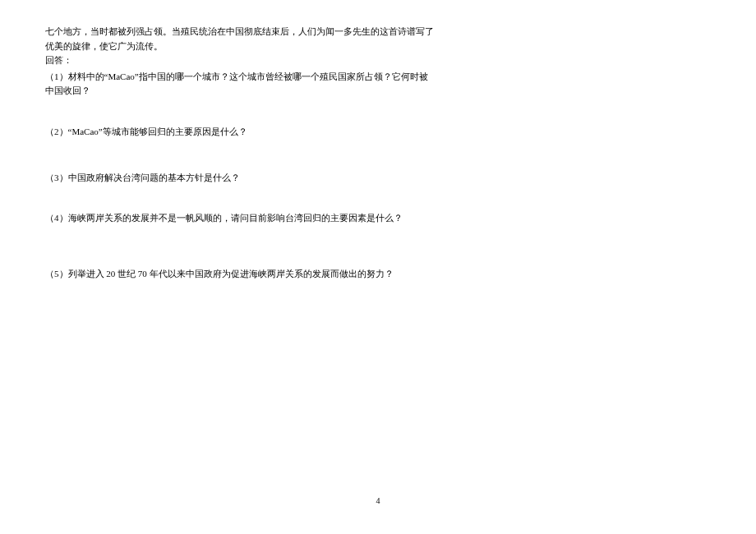 The image size is (756, 534). What do you see at coordinates (378, 46) in the screenshot?
I see `intro-paragraph: 七个地方，当时都被列强占领。当殖民统治在中国彻底结束后，人们为闻一多先生的这首诗…` at bounding box center [378, 46].